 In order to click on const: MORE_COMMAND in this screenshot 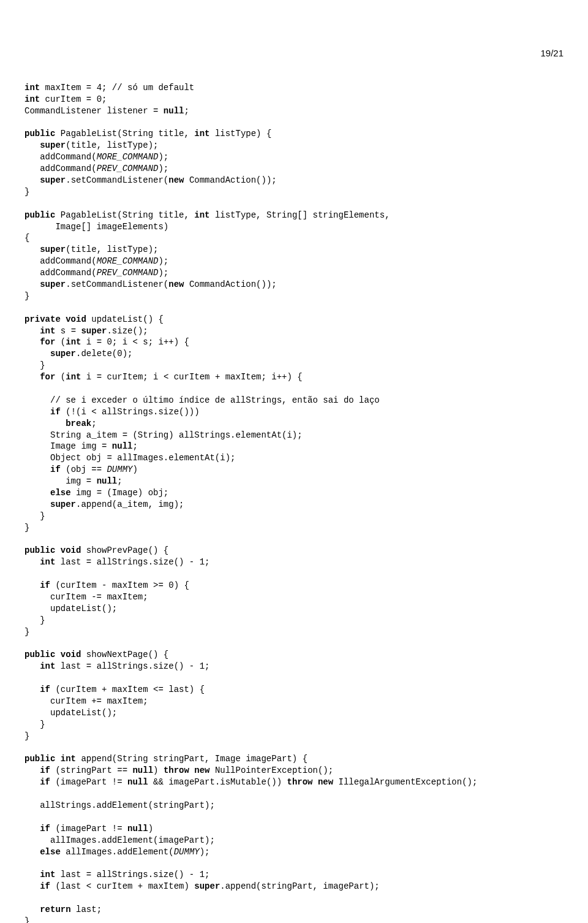, I will do `click(127, 157)`.